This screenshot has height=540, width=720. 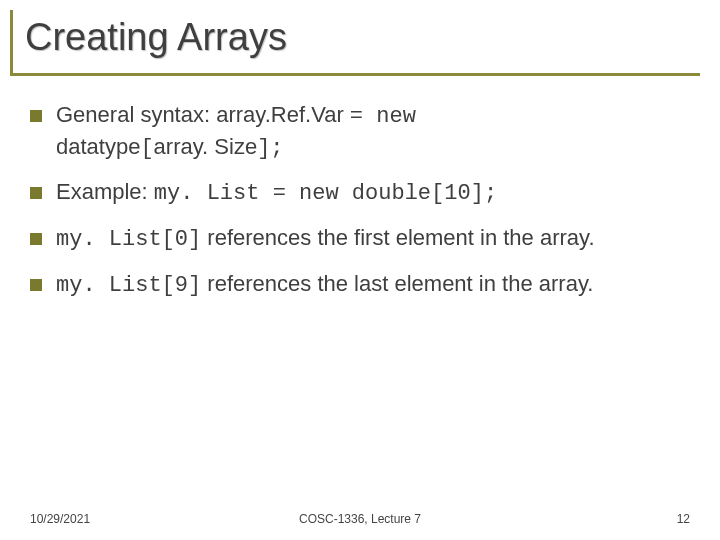 I want to click on slide-title: Creating Arrays, so click(x=362, y=38).